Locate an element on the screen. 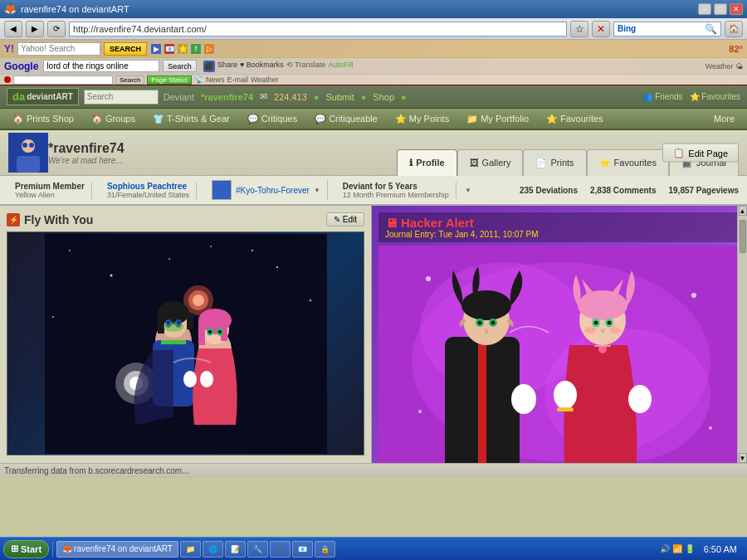 The width and height of the screenshot is (747, 560). taskbar-item-8: 🔒 is located at coordinates (325, 549).